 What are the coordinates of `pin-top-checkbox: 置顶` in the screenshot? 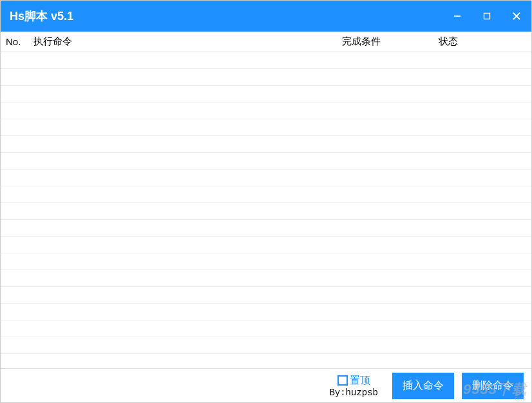 It's located at (354, 380).